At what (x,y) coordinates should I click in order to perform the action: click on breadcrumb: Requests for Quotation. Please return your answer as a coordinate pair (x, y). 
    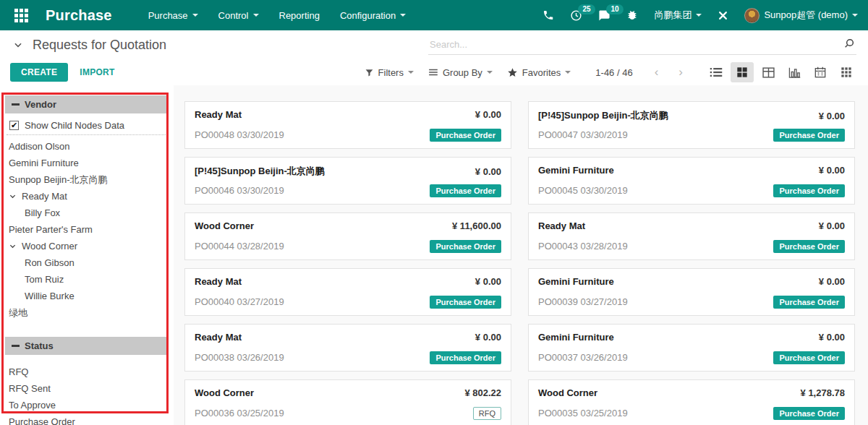
    Looking at the image, I should click on (88, 45).